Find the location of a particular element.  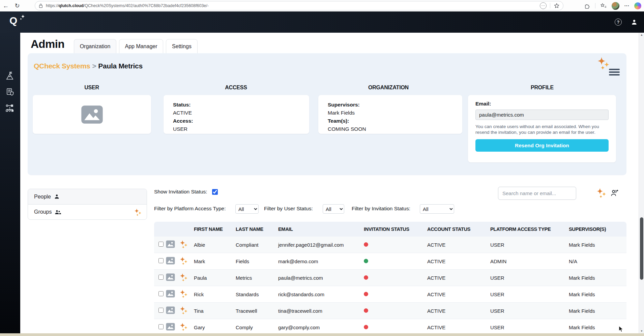

copilot-icon is located at coordinates (638, 6).